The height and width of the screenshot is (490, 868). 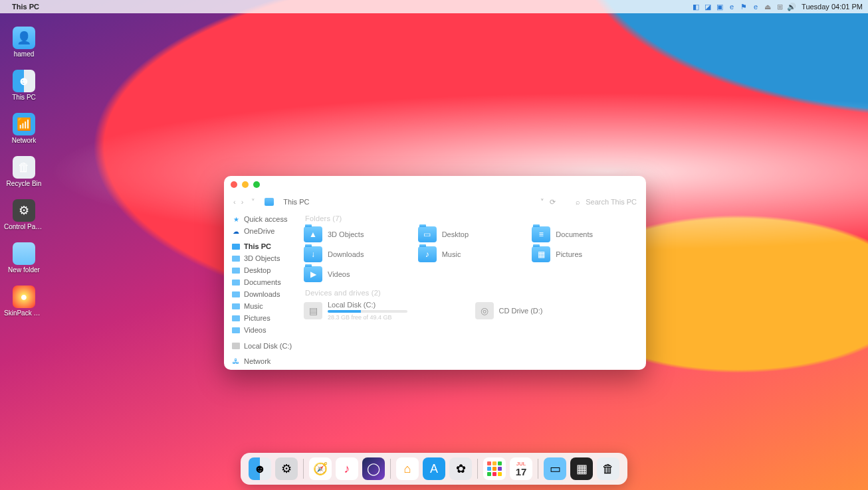 What do you see at coordinates (358, 274) in the screenshot?
I see `folder-item: ▶Videos` at bounding box center [358, 274].